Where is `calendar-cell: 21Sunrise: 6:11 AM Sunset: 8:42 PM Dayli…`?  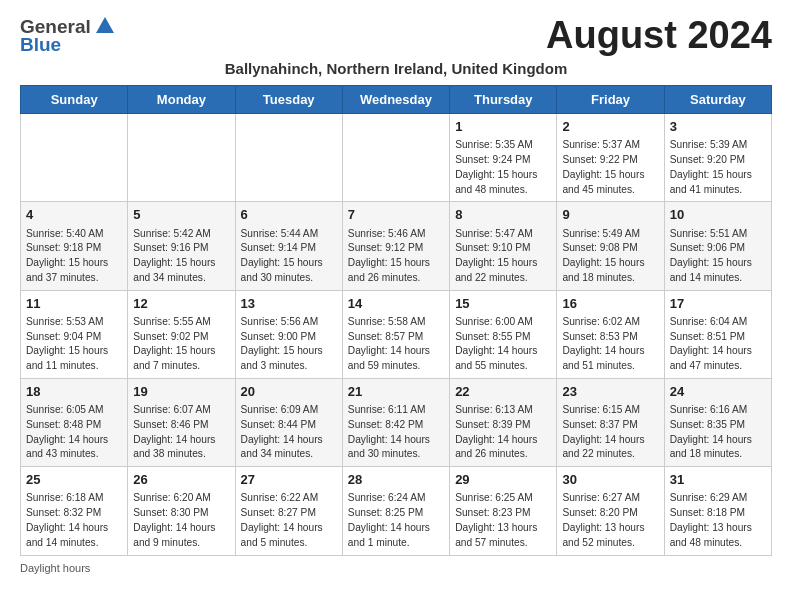
calendar-cell: 21Sunrise: 6:11 AM Sunset: 8:42 PM Dayli… is located at coordinates (396, 422).